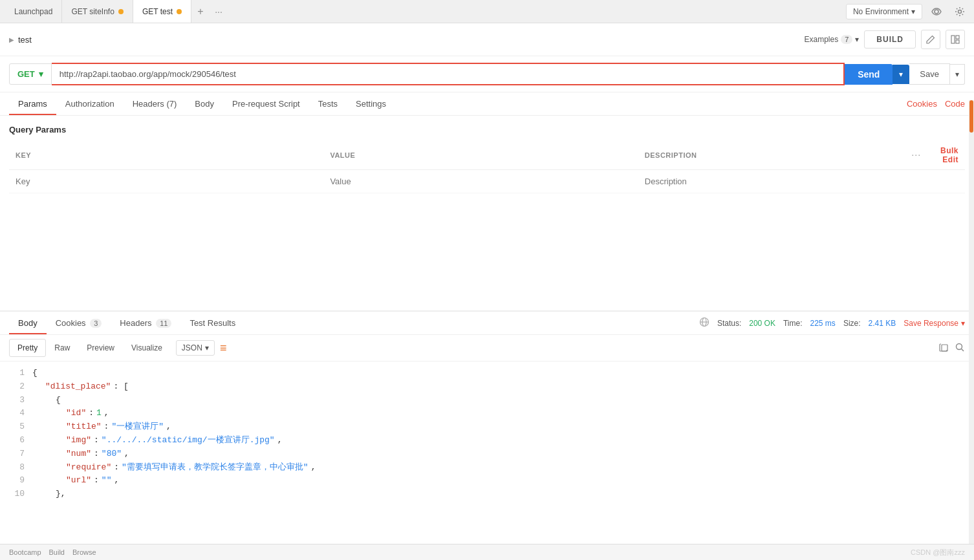 The width and height of the screenshot is (974, 560). What do you see at coordinates (487, 167) in the screenshot?
I see `params-table: KEY VALUE DESCRIPTION ··· Bulk Edit` at bounding box center [487, 167].